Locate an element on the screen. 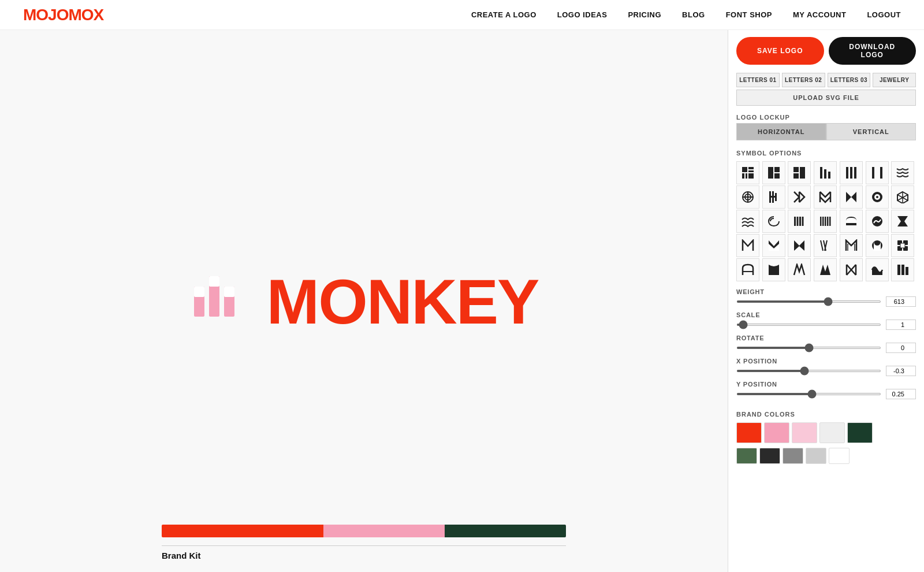 The width and height of the screenshot is (924, 572). download-logo-button: DOWNLOAD LOGO is located at coordinates (873, 51).